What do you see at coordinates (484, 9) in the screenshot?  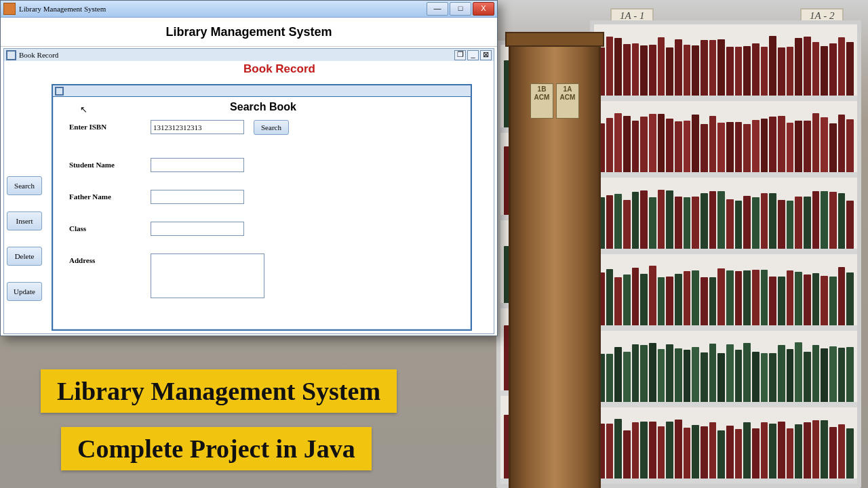 I see `window-close-button: X` at bounding box center [484, 9].